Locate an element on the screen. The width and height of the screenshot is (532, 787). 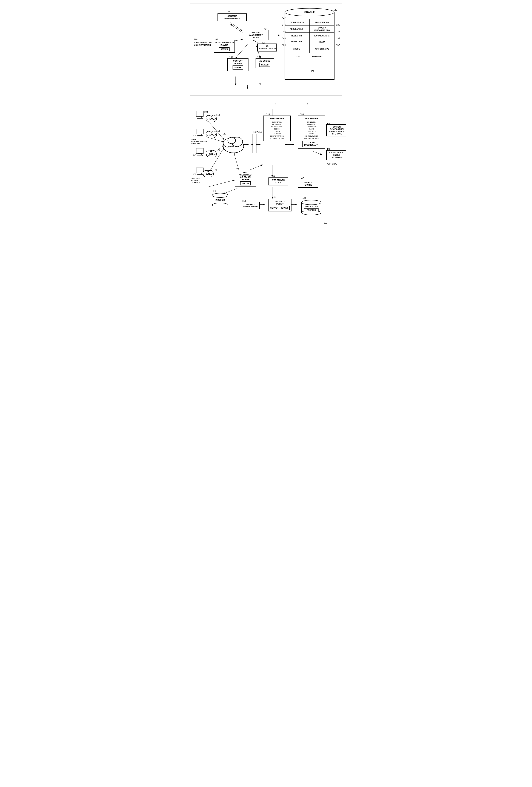
ref-156: 156 is located at coordinates (304, 198).